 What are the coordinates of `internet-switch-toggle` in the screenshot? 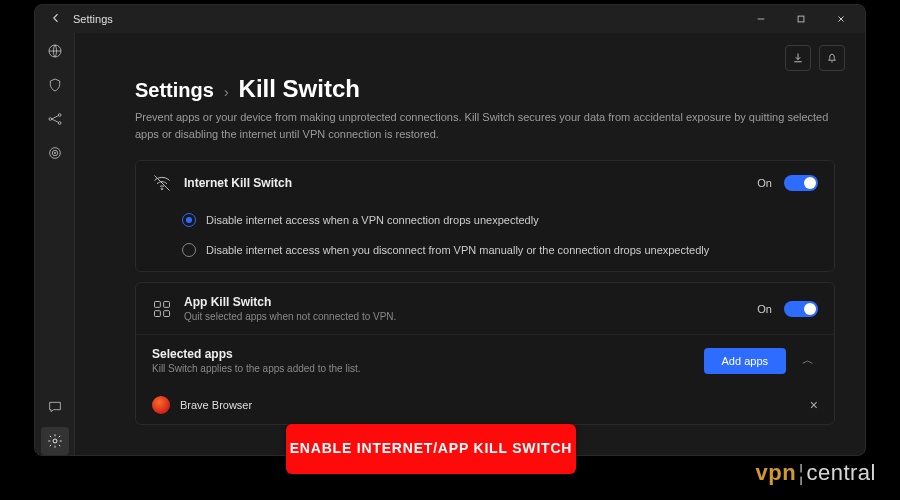 It's located at (801, 183).